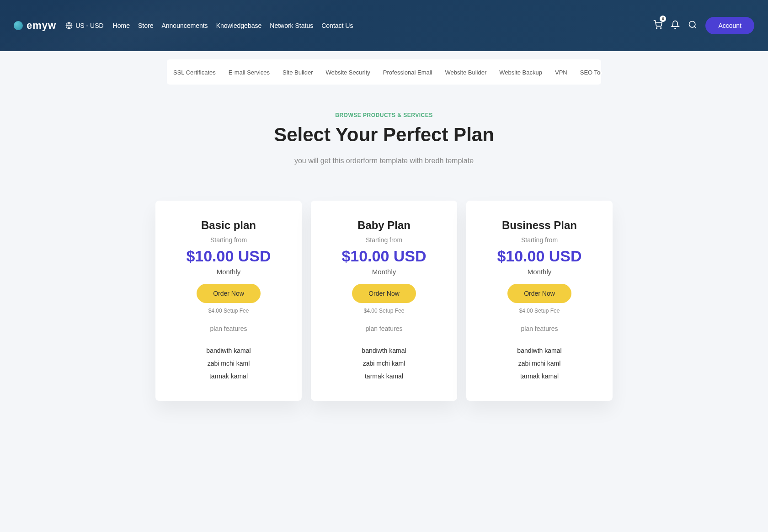 The image size is (768, 532). Describe the element at coordinates (587, 72) in the screenshot. I see `tab-seo-tools: SEO Tools` at that location.